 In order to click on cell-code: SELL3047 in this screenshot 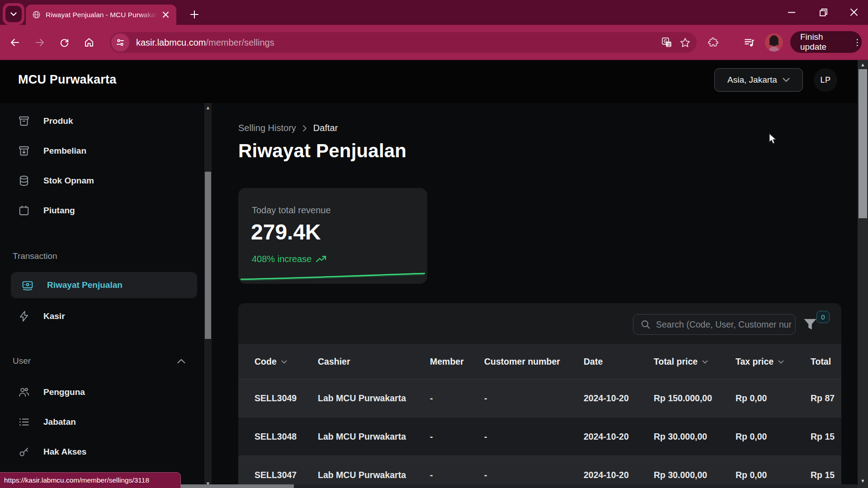, I will do `click(276, 472)`.